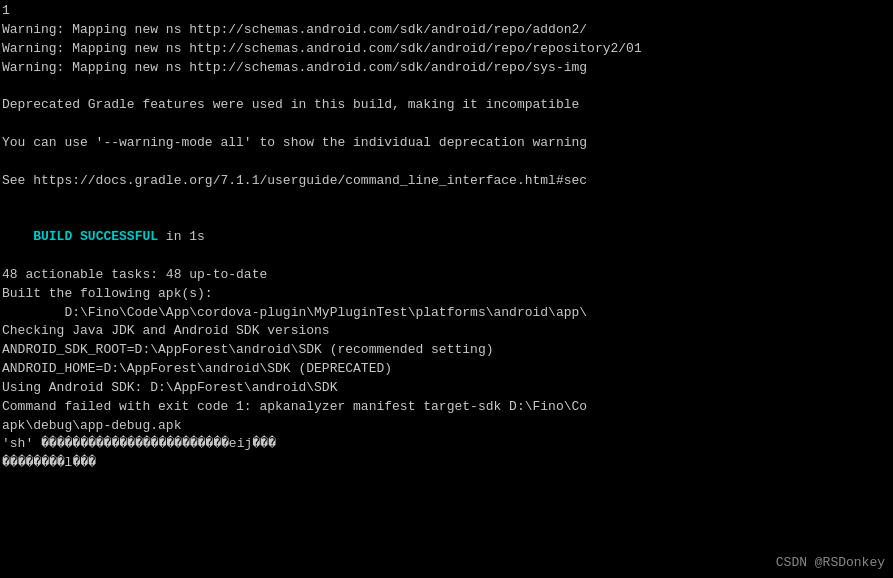  Describe the element at coordinates (446, 294) in the screenshot. I see `line-built-apk: Built the following apk(s):` at that location.